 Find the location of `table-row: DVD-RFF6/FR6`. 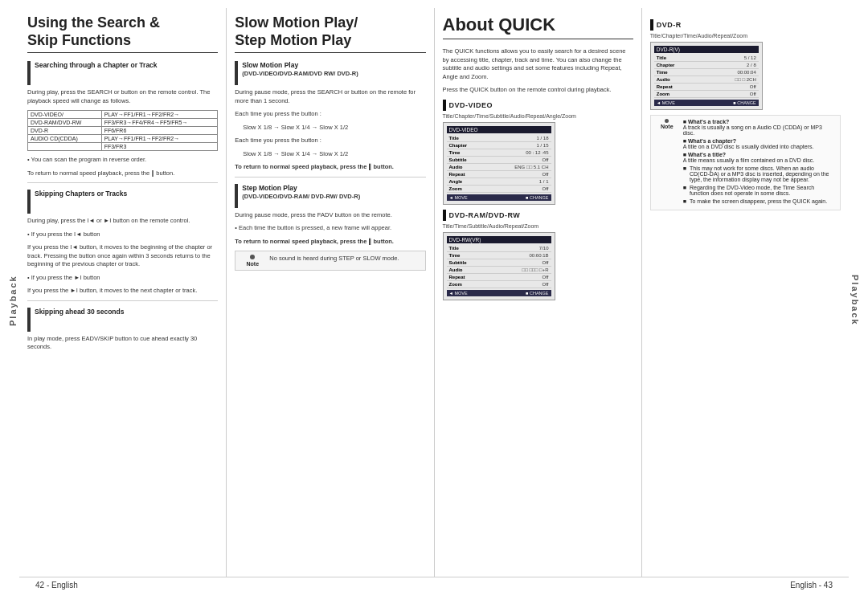

table-row: DVD-RFF6/FR6 is located at coordinates (123, 131).